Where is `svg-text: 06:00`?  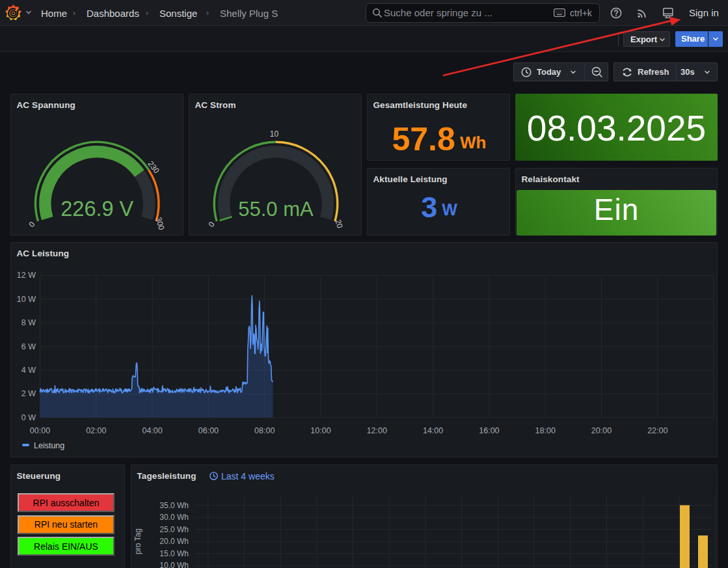 svg-text: 06:00 is located at coordinates (208, 431).